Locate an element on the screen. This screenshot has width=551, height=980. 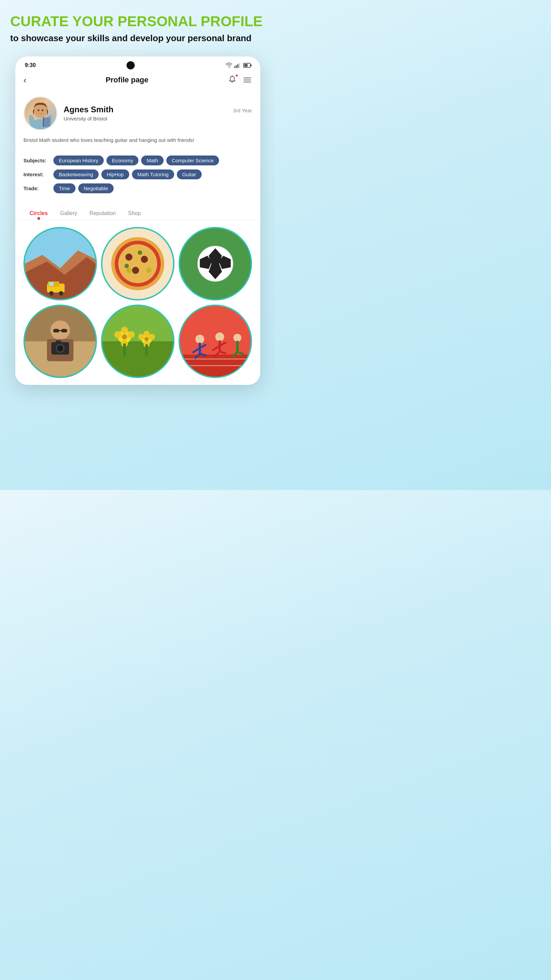
tab-shop: Shop is located at coordinates (134, 213).